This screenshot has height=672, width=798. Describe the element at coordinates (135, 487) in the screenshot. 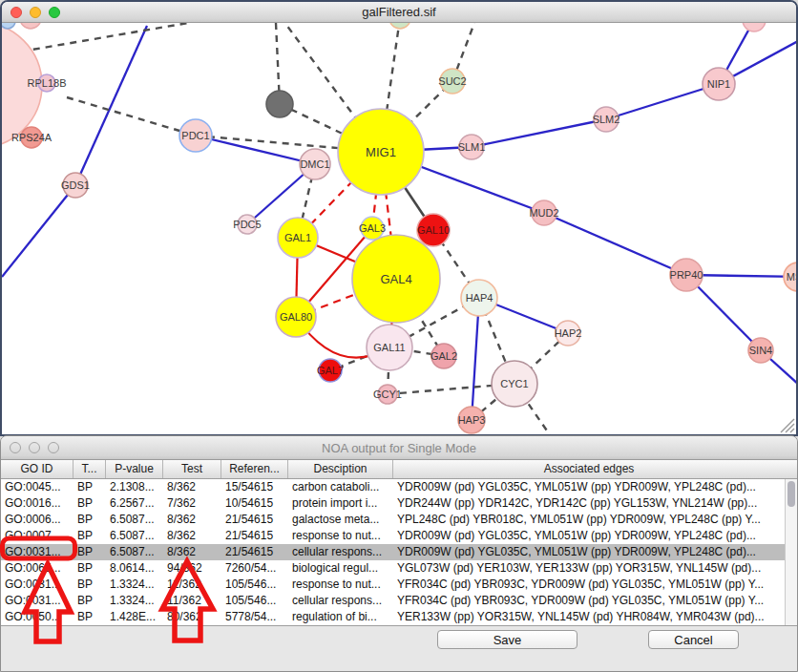

I see `cell: 2.1308...` at that location.